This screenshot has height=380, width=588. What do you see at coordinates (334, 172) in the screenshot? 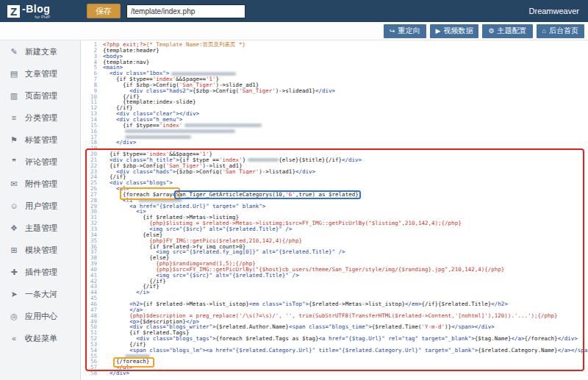
I see `code-line: 23 <div class="hads">{$zbp->Config('San_…` at bounding box center [334, 172].